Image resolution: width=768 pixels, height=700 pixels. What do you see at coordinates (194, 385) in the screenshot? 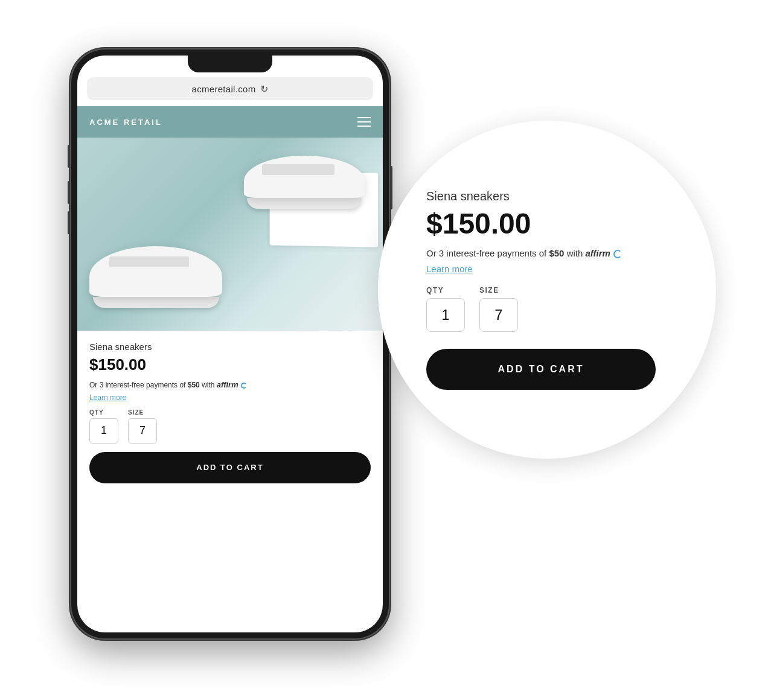
I see `affirm-amount-small: $50` at bounding box center [194, 385].